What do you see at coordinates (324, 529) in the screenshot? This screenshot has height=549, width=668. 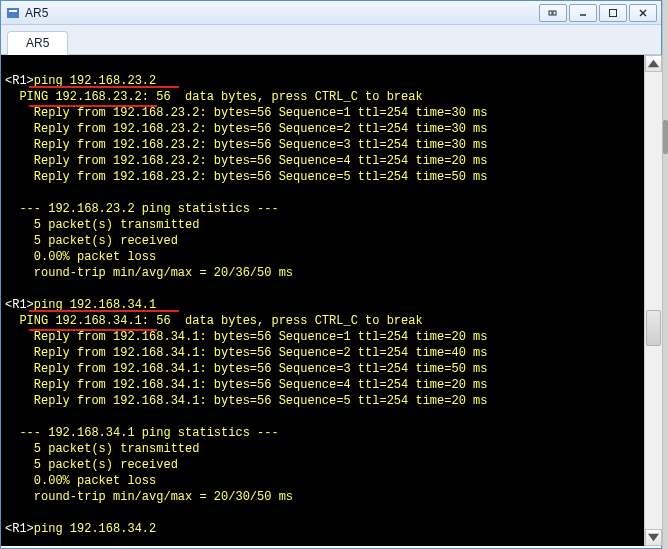 I see `prompt-line: <R1>ping 192.168.34.2` at bounding box center [324, 529].